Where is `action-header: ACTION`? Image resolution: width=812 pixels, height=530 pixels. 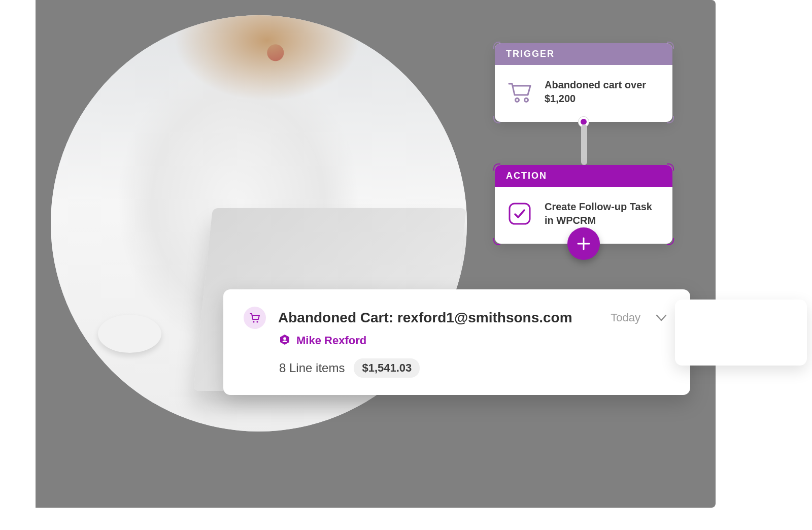
action-header: ACTION is located at coordinates (584, 176).